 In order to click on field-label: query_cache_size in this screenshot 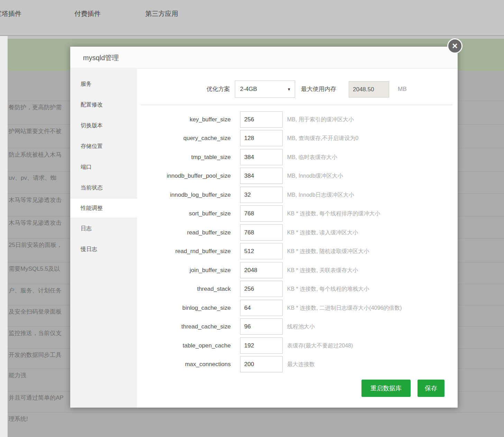, I will do `click(184, 138)`.